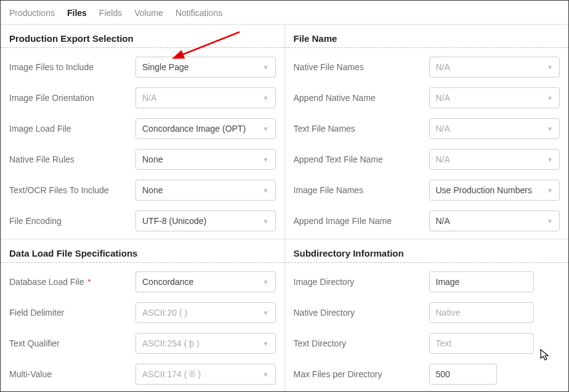 Image resolution: width=569 pixels, height=392 pixels. Describe the element at coordinates (143, 251) in the screenshot. I see `section-data-load-file-specs: Data Load File Specifications` at that location.